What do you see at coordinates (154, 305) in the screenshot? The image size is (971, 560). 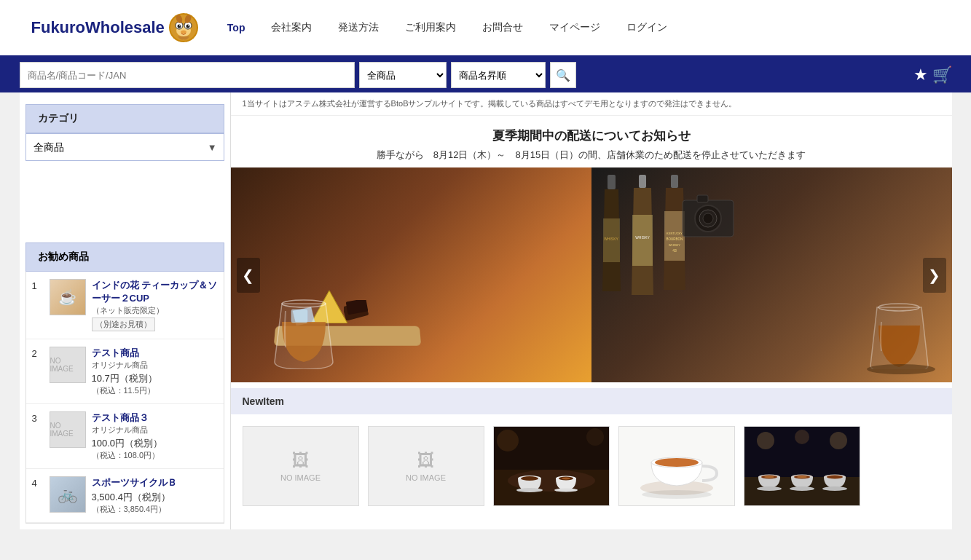 I see `product-info: インドの花 ティーカップ＆ソーサー２CUP （ネット販売限定） （別途お見積）` at bounding box center [154, 305].